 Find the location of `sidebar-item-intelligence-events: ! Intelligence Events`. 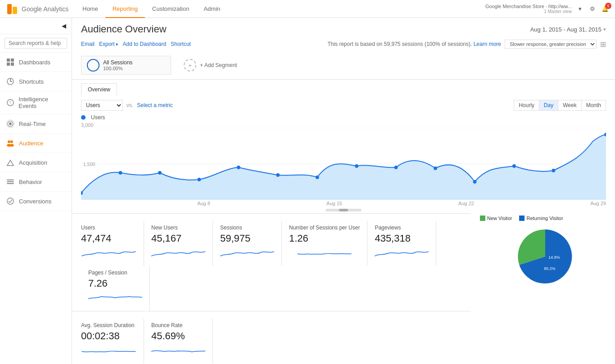

sidebar-item-intelligence-events: ! Intelligence Events is located at coordinates (36, 103).